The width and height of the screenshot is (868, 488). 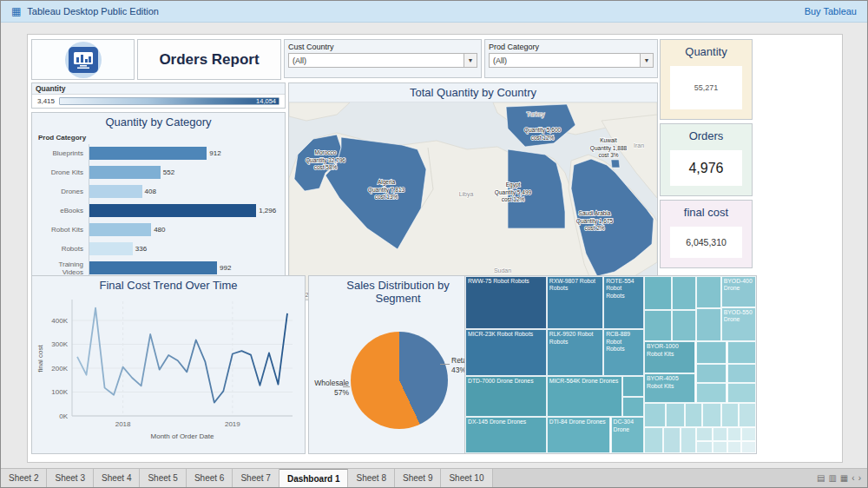 What do you see at coordinates (670, 388) in the screenshot?
I see `treemap-tile: BYOR-4005 Robot Kits` at bounding box center [670, 388].